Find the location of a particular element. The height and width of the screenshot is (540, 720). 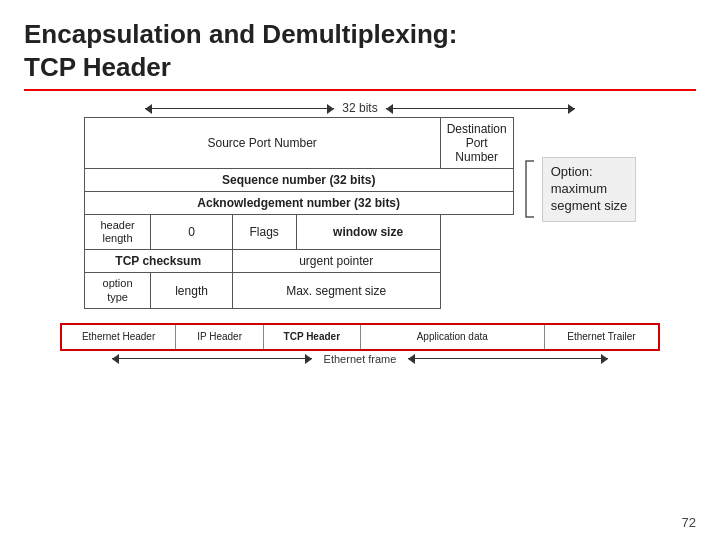

table-row: Acknowledgement number (32 bits) is located at coordinates (298, 204).